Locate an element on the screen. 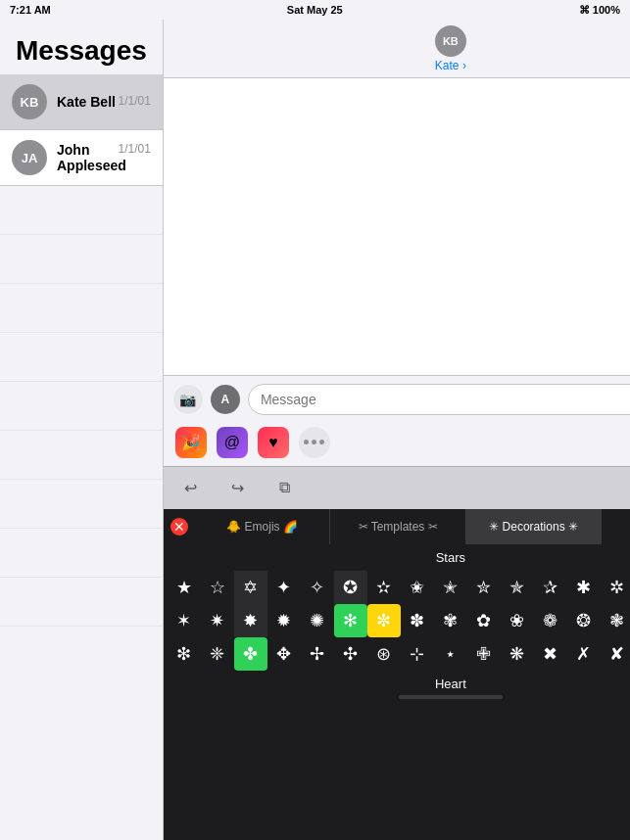 This screenshot has width=630, height=840. star-10: ✮ is located at coordinates (484, 587).